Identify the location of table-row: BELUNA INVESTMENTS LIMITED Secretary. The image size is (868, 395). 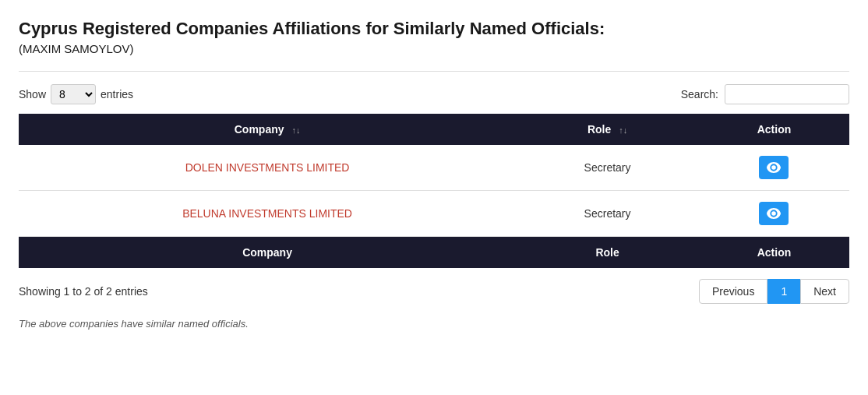
(434, 213).